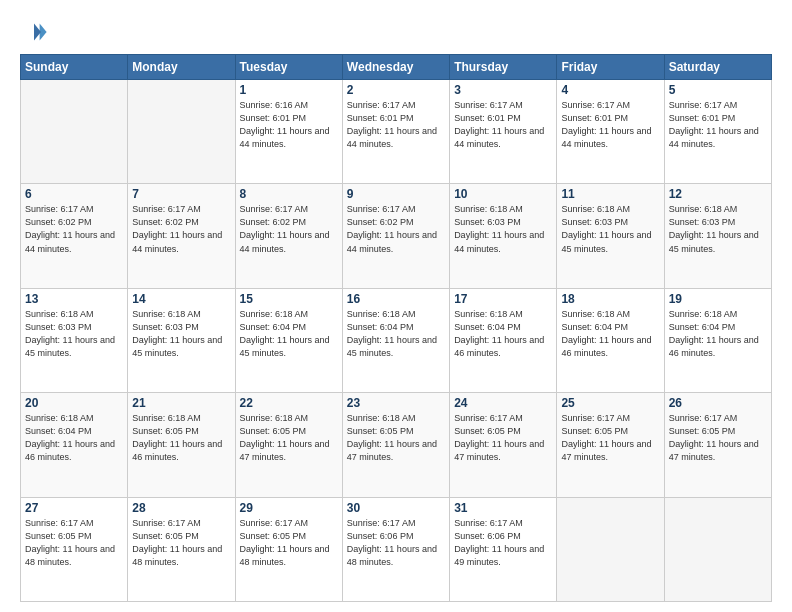  Describe the element at coordinates (503, 299) in the screenshot. I see `day-number: 17` at that location.